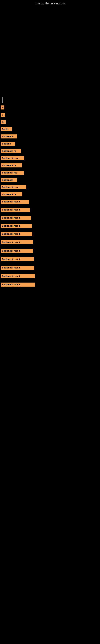 This screenshot has height=644, width=100. Describe the element at coordinates (50, 151) in the screenshot. I see `bar-row-7: Bottleneck re` at that location.